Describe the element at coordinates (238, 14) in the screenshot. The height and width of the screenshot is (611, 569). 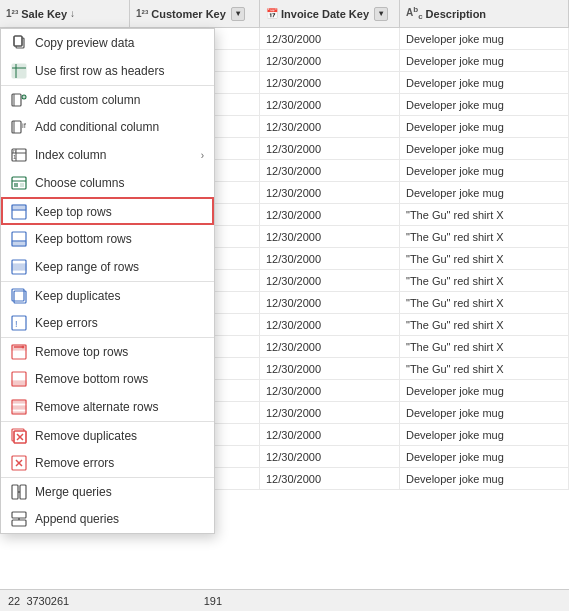
I see `customer-key-dropdown: ▾` at that location.